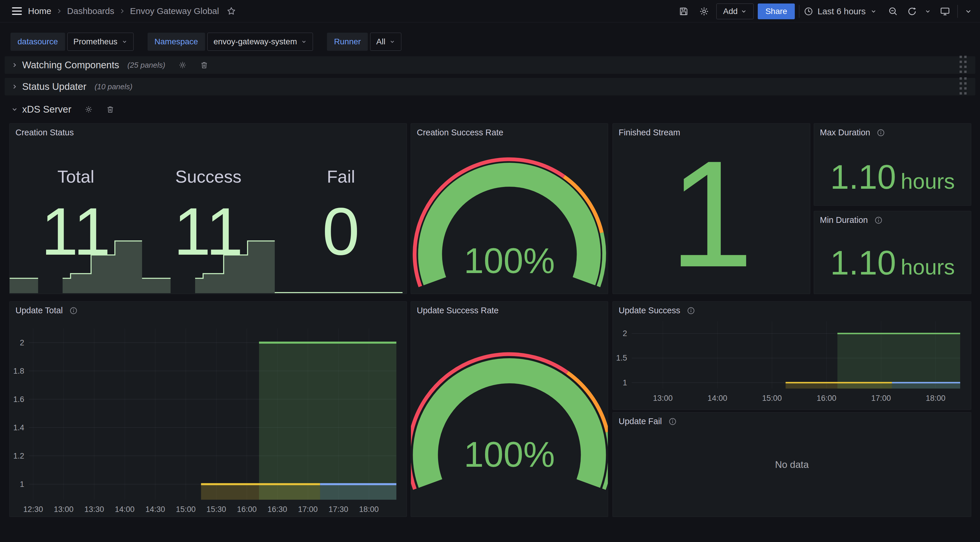  What do you see at coordinates (620, 358) in the screenshot?
I see `y-axis-tick: 1.5` at bounding box center [620, 358].